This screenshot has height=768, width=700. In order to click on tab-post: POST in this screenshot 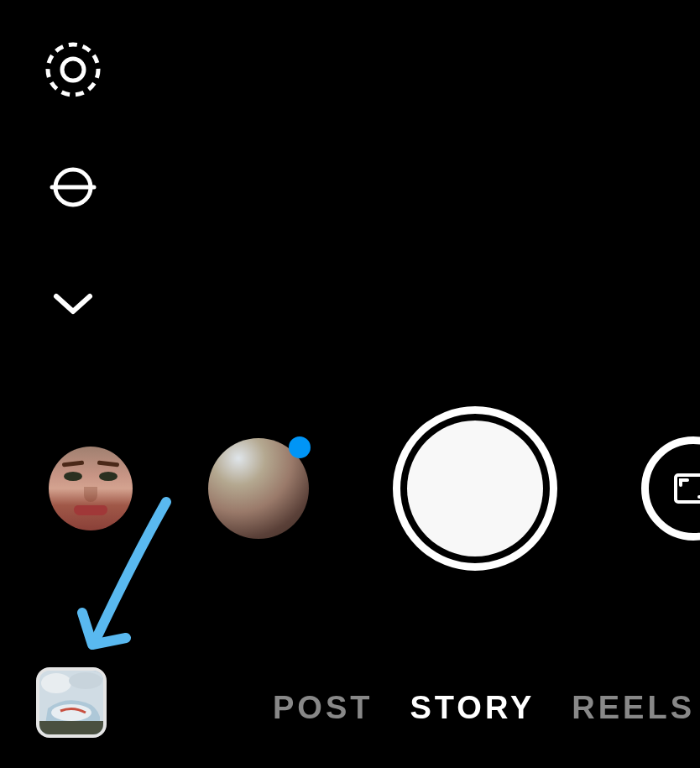, I will do `click(322, 708)`.